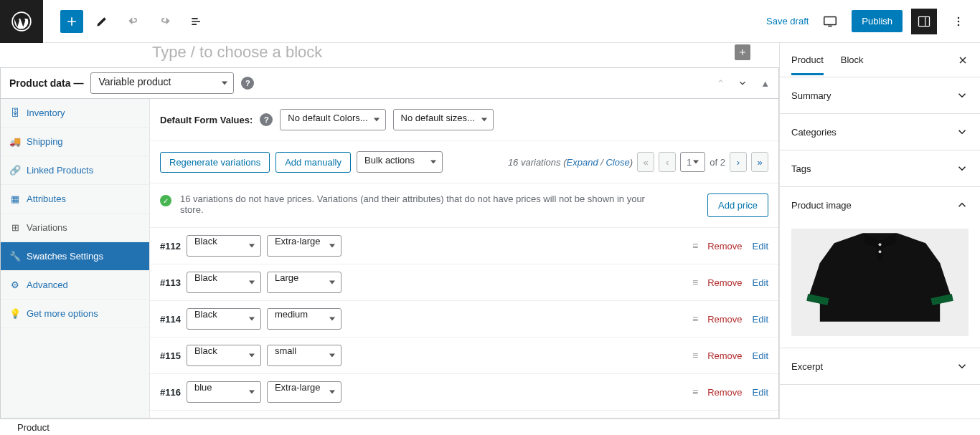  What do you see at coordinates (75, 285) in the screenshot?
I see `tab-advanced: ⚙Advanced` at bounding box center [75, 285].